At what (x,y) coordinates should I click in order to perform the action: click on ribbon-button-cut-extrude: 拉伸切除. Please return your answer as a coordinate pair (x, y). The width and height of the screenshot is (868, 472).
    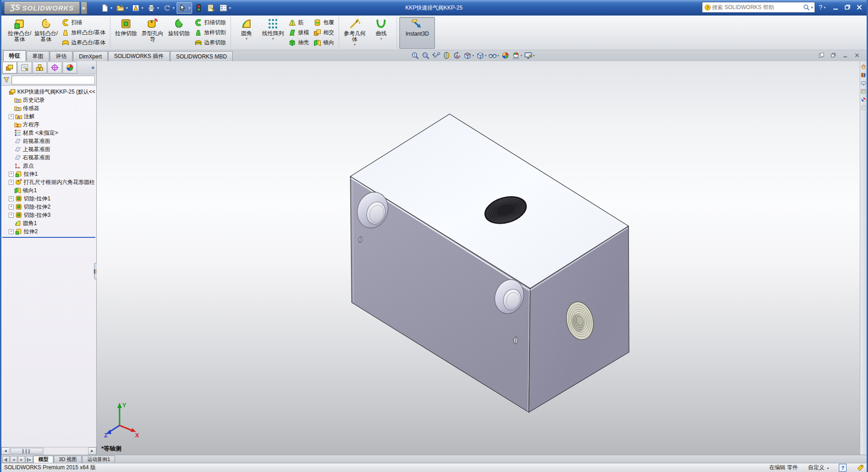
    Looking at the image, I should click on (126, 33).